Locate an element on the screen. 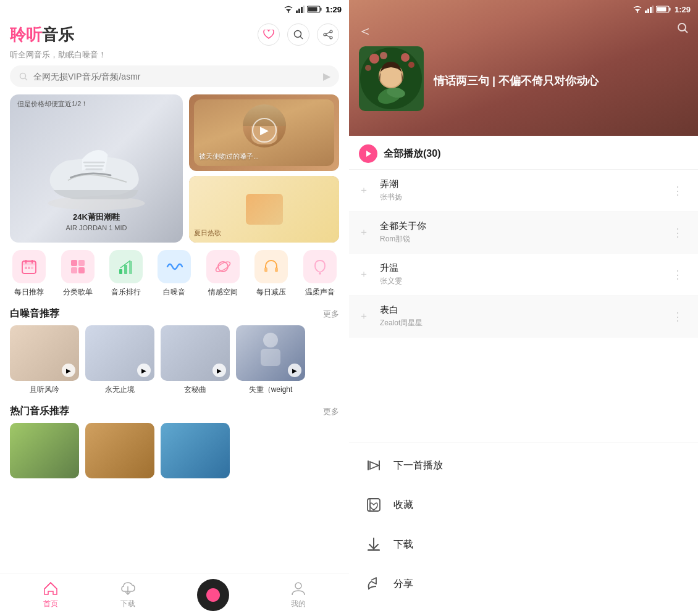 The width and height of the screenshot is (698, 616). download-nav-label: 下载 is located at coordinates (128, 604).